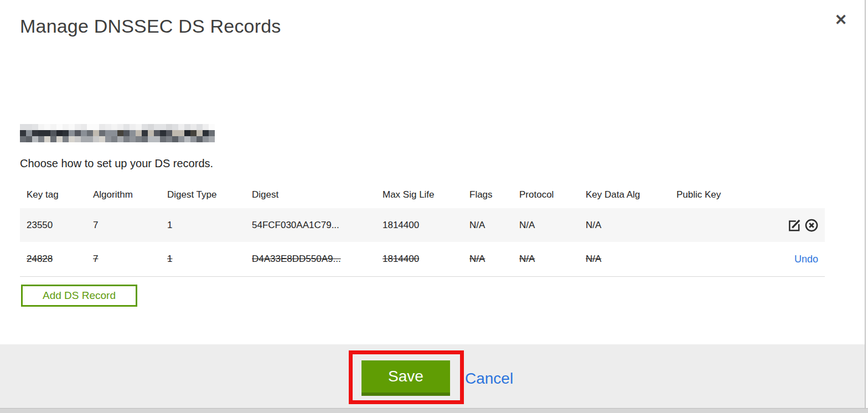 This screenshot has height=413, width=868. What do you see at coordinates (406, 378) in the screenshot?
I see `save-highlight-annotation: Save` at bounding box center [406, 378].